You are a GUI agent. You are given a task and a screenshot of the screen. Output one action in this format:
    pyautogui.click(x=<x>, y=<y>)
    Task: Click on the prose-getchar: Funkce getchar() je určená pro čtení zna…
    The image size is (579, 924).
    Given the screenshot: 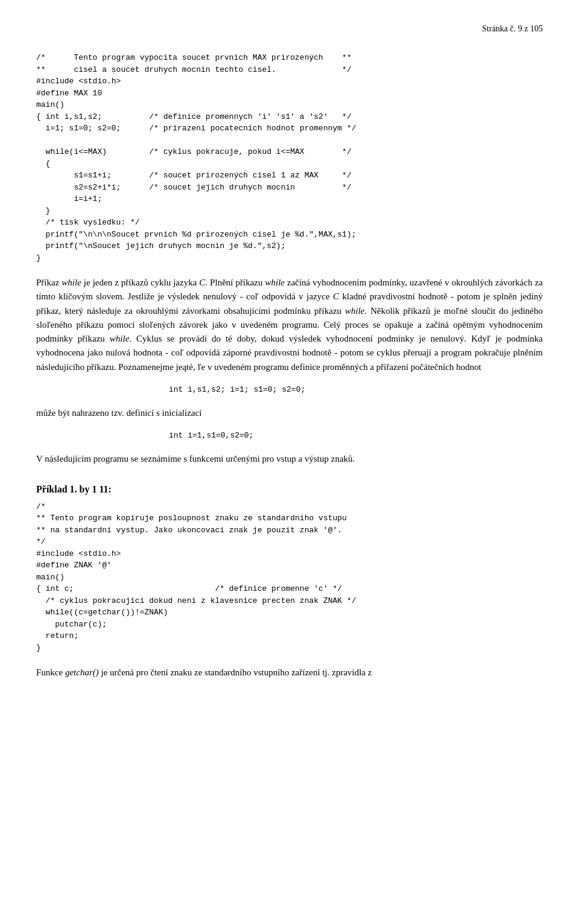 What is the action you would take?
    pyautogui.click(x=290, y=672)
    